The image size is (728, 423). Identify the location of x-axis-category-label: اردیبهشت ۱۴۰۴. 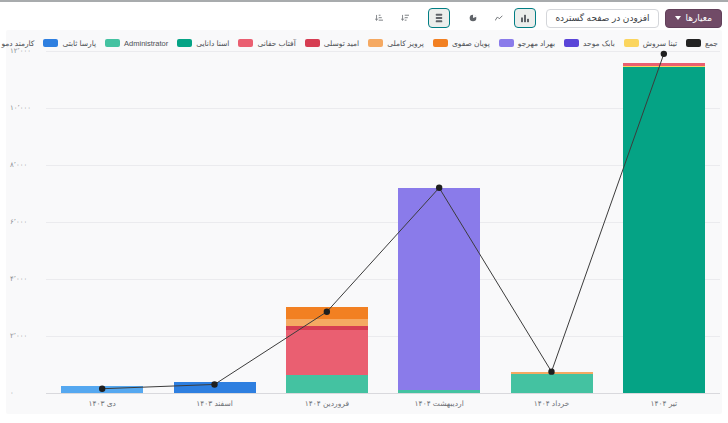
(440, 404).